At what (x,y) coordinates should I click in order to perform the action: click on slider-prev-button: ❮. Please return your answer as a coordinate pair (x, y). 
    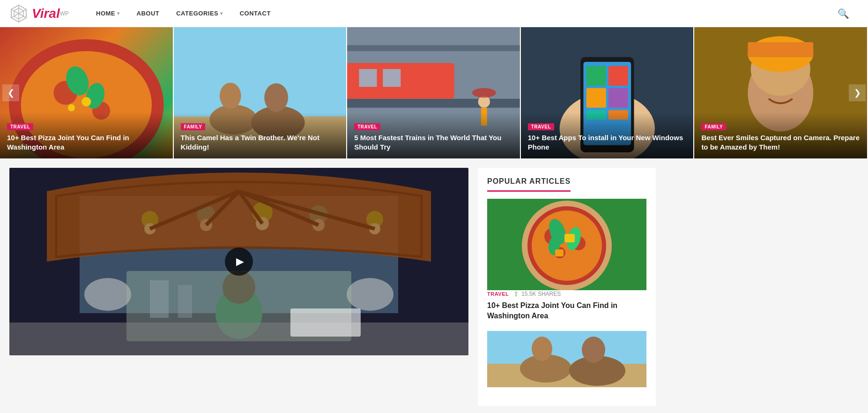
    Looking at the image, I should click on (11, 93).